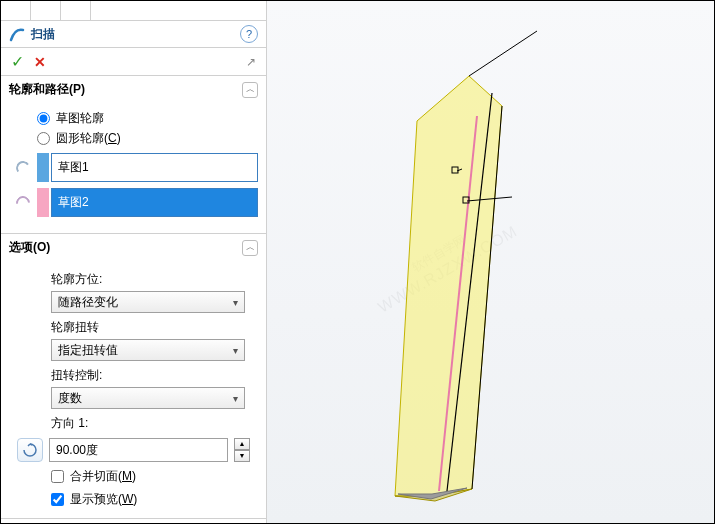 This screenshot has height=524, width=715. Describe the element at coordinates (242, 456) in the screenshot. I see `spin-down-button: ▼` at that location.